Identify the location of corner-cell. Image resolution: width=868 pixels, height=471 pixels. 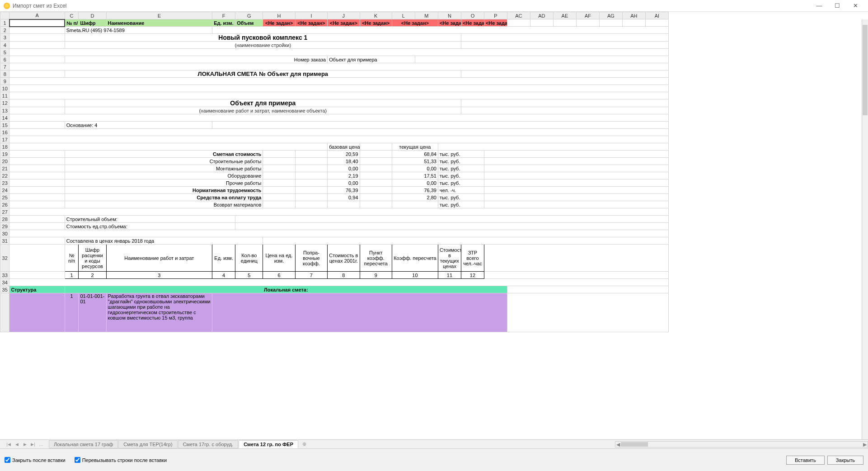
(5, 16).